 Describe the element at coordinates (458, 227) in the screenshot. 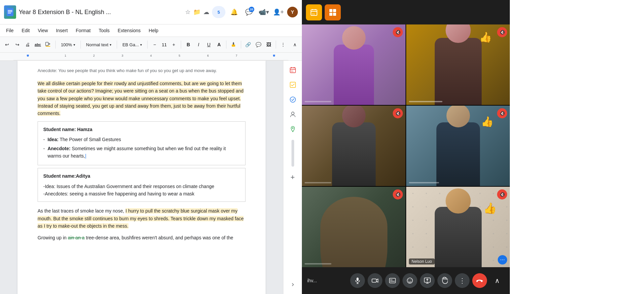

I see `video-cell-6: 👍 🔇 Nelson Luo ⋯` at that location.